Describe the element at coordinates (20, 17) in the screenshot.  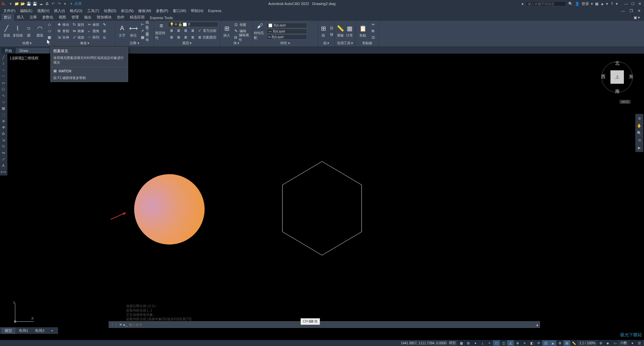
I see `ribbon-tab-1: 插入` at that location.